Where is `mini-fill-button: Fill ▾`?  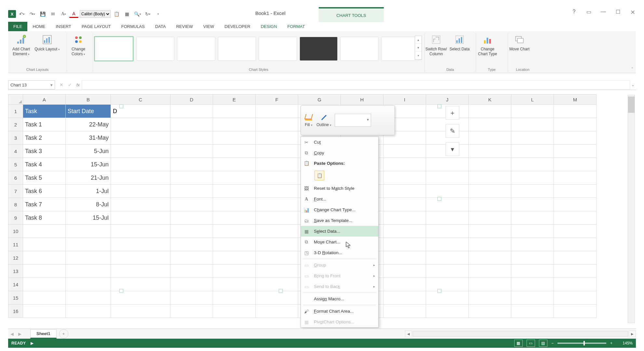 mini-fill-button: Fill ▾ is located at coordinates (309, 120).